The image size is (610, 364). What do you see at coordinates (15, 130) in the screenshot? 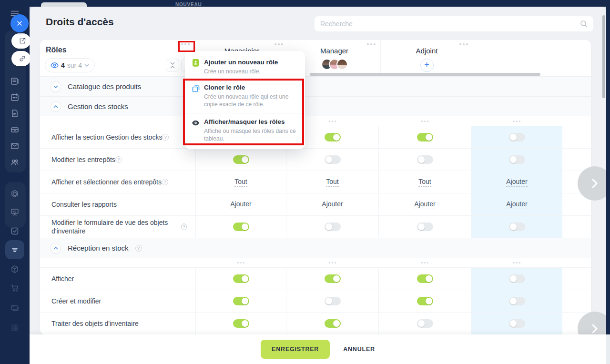
I see `sidebar-item-archive` at bounding box center [15, 130].